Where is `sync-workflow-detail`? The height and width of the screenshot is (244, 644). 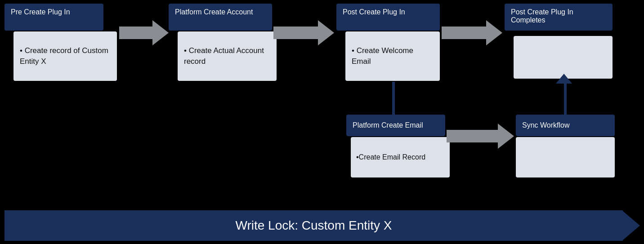 sync-workflow-detail is located at coordinates (565, 157).